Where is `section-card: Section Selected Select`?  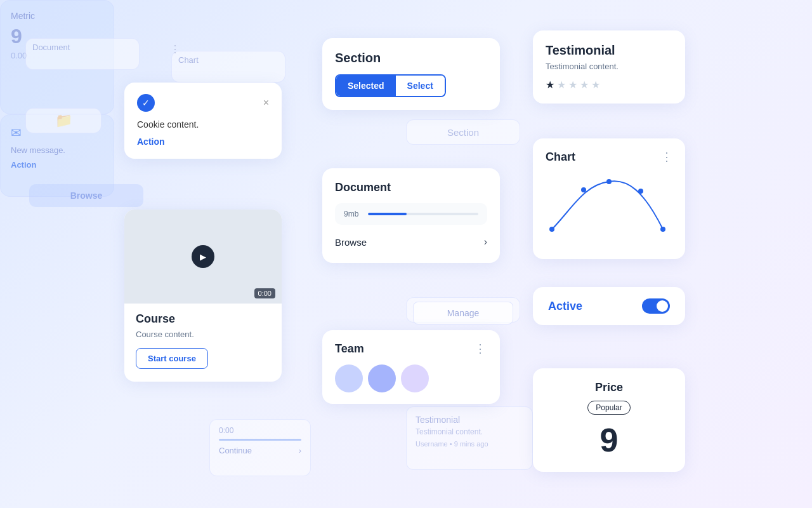
section-card: Section Selected Select is located at coordinates (411, 74).